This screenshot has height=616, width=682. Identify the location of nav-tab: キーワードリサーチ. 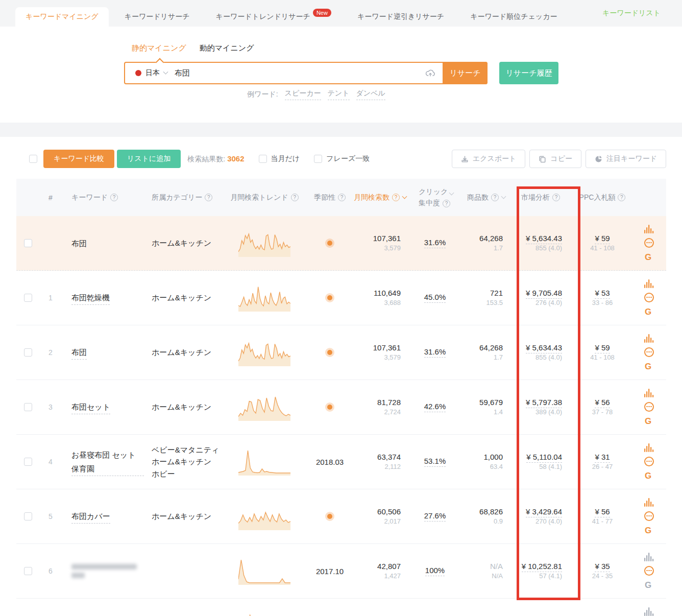
(157, 17).